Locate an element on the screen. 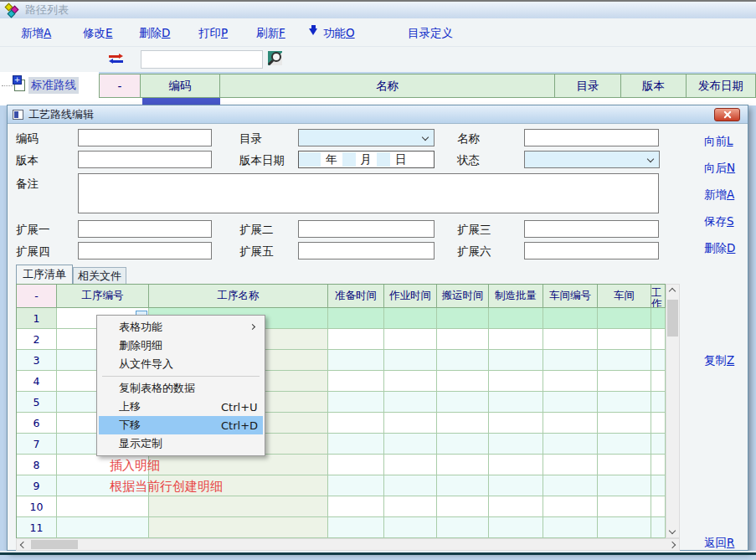  swap-arrows-icon is located at coordinates (116, 59).